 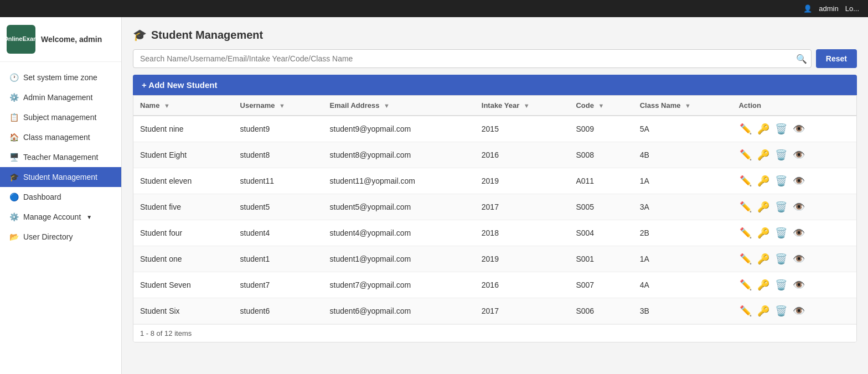 I want to click on search-button: 🔍, so click(x=802, y=59).